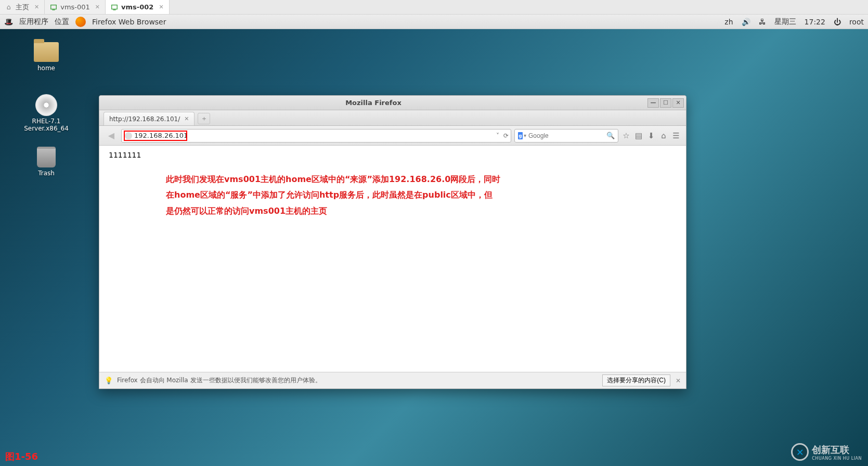  Describe the element at coordinates (22, 7) in the screenshot. I see `host-tab-label: 主页` at that location.